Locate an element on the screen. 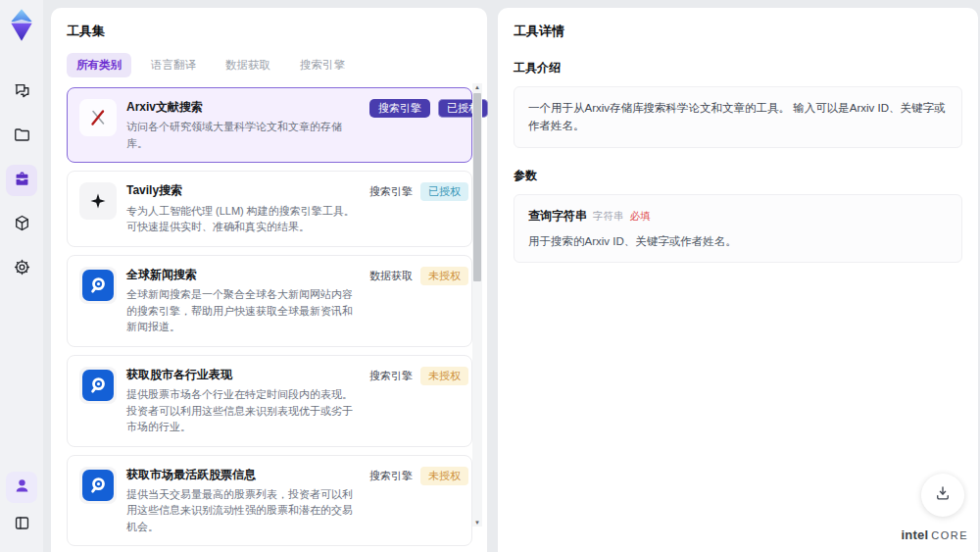 This screenshot has width=980, height=552. detail-title: 工具详情 is located at coordinates (738, 31).